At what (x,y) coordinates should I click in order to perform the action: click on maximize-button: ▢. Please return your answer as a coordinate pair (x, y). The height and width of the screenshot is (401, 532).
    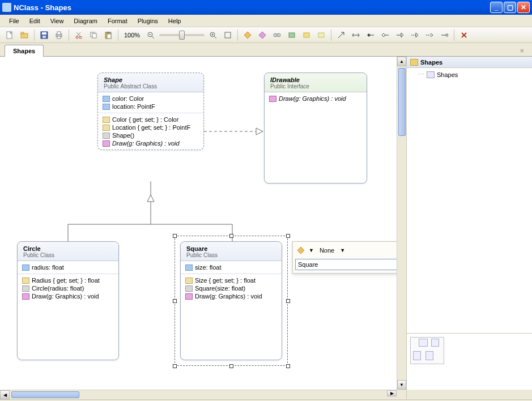
    Looking at the image, I should click on (510, 7).